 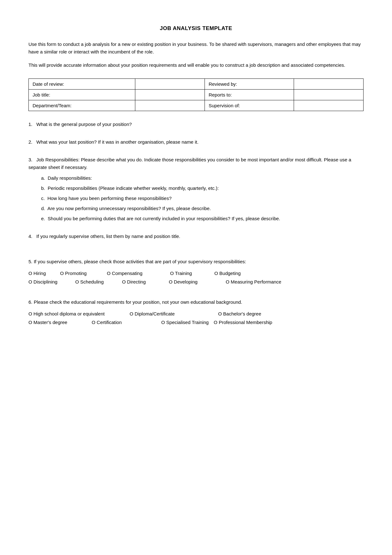 What do you see at coordinates (83, 273) in the screenshot?
I see `checkbox-promoting: O Promoting` at bounding box center [83, 273].